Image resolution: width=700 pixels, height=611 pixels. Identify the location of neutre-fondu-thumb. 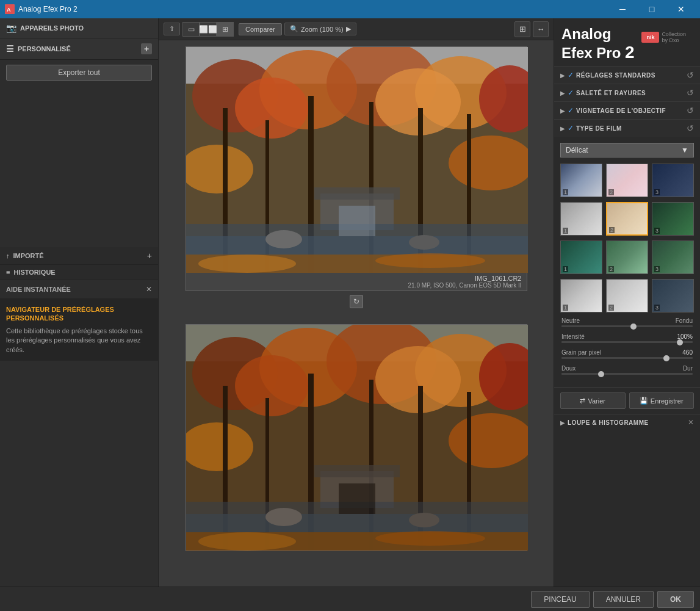
(633, 327).